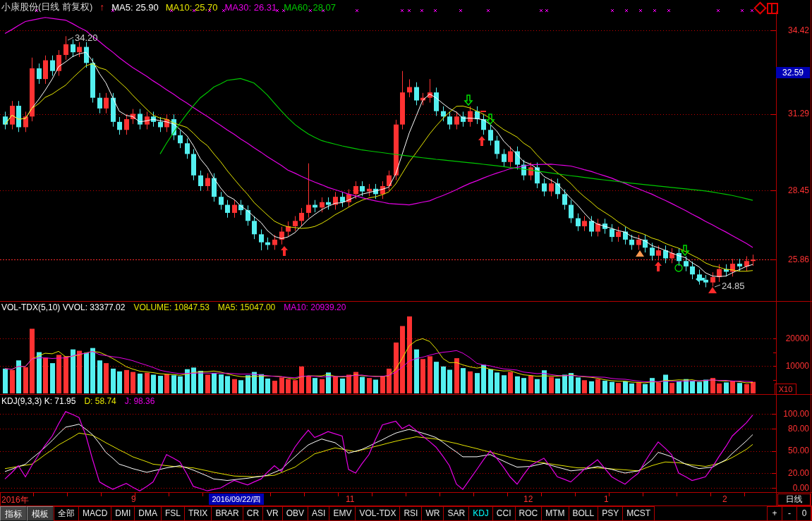 This screenshot has width=812, height=521. Describe the element at coordinates (529, 513) in the screenshot. I see `indicator-button-roc: ROC` at that location.